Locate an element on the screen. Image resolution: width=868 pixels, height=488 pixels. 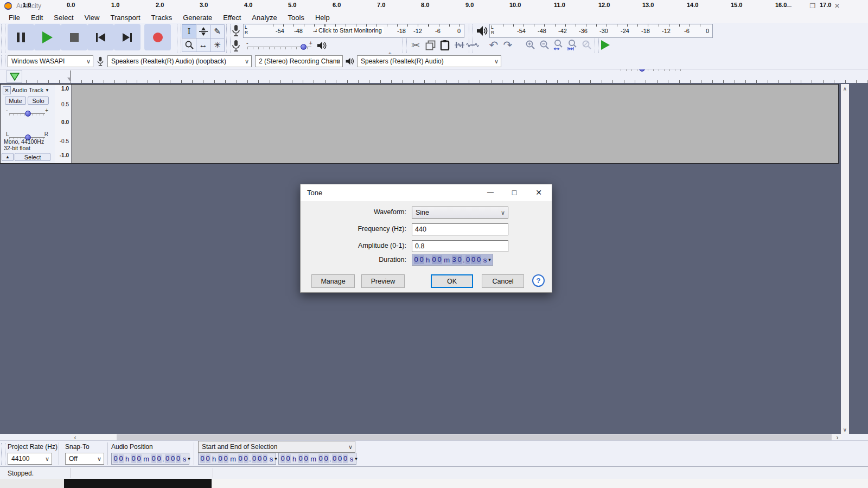
selection-start-field: 00h00m00.000s ▾ is located at coordinates (237, 459).